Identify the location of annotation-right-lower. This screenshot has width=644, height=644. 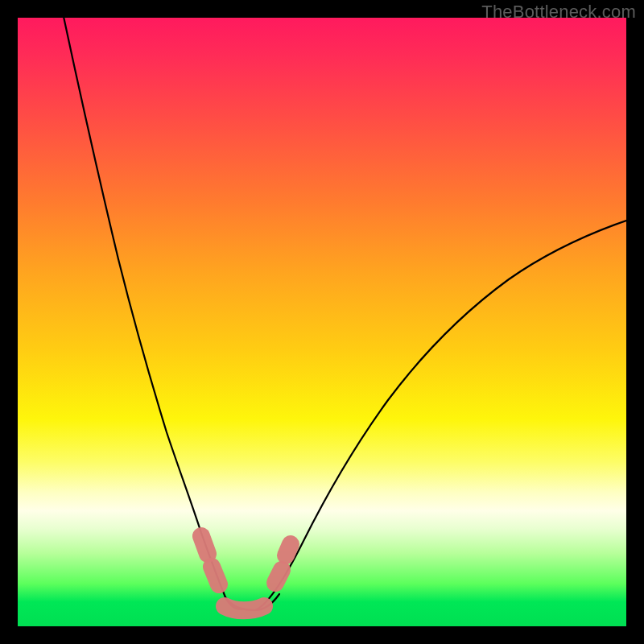
(279, 576).